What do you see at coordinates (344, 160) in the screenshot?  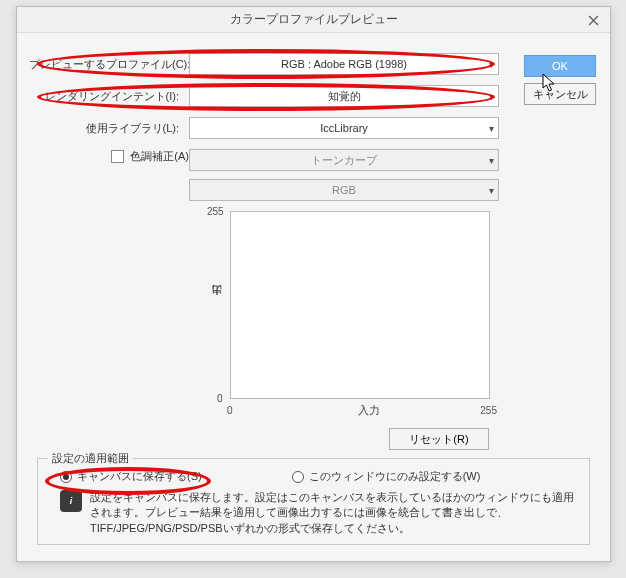 I see `tonecurve-value: トーンカーブ` at bounding box center [344, 160].